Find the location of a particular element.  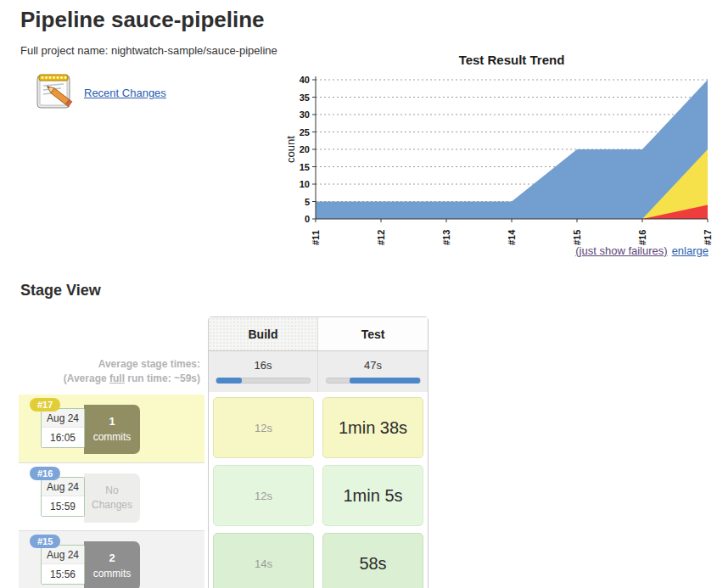

stage-duration: 1min 5s is located at coordinates (373, 496).